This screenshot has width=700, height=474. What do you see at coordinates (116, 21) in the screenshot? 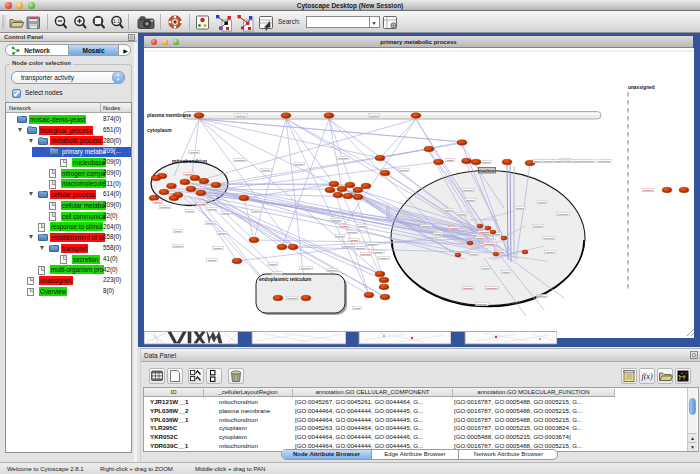
I see `svg-text: 1:1` at bounding box center [116, 21].